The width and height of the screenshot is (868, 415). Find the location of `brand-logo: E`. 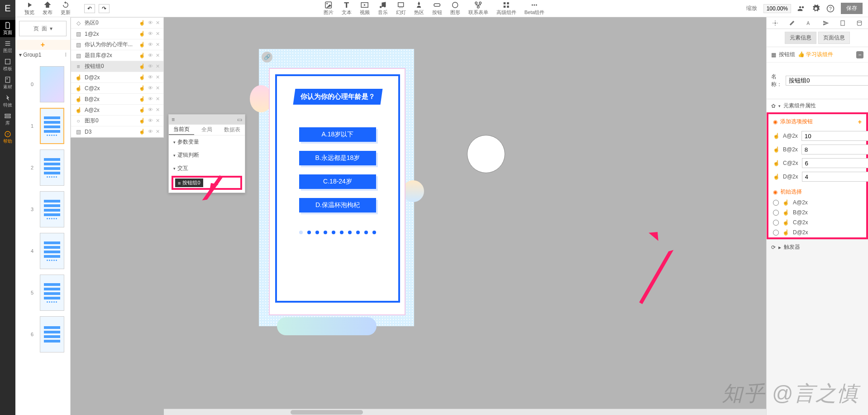

brand-logo: E is located at coordinates (8, 9).